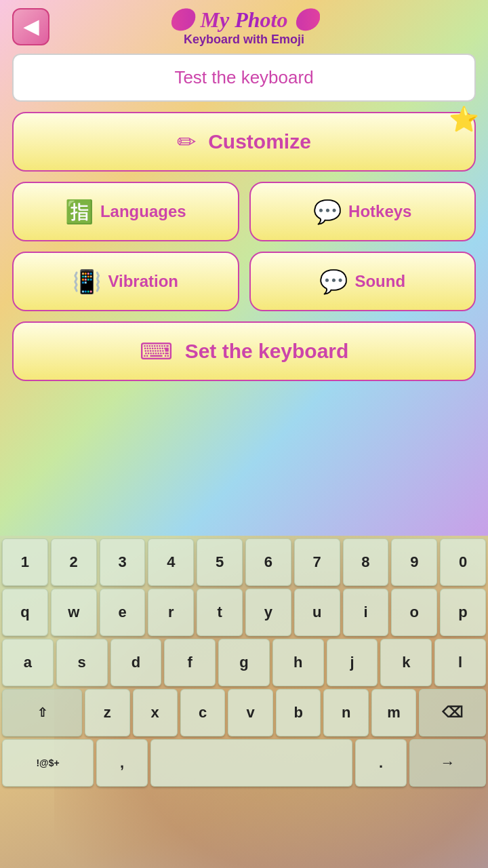 The width and height of the screenshot is (488, 868). What do you see at coordinates (268, 612) in the screenshot?
I see `key-y: y` at bounding box center [268, 612].